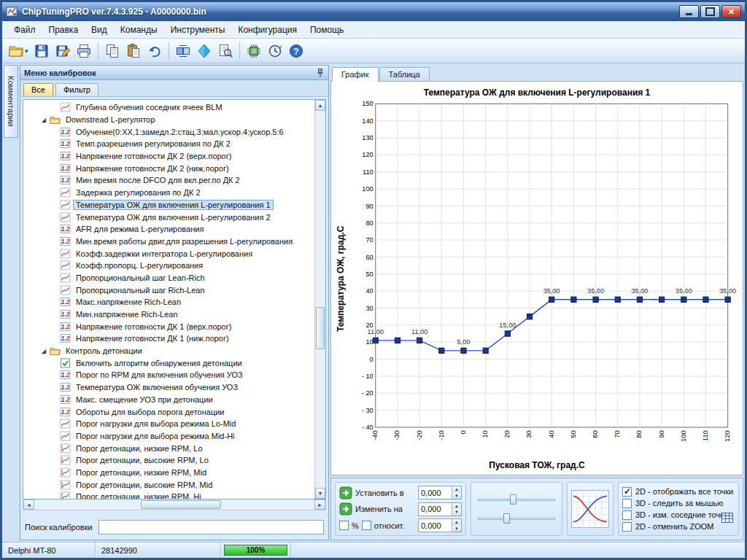 The height and width of the screenshot is (560, 747). I want to click on tree-item: 1.2Напряжение готовности ДК 2 (верх.поро…, so click(169, 156).